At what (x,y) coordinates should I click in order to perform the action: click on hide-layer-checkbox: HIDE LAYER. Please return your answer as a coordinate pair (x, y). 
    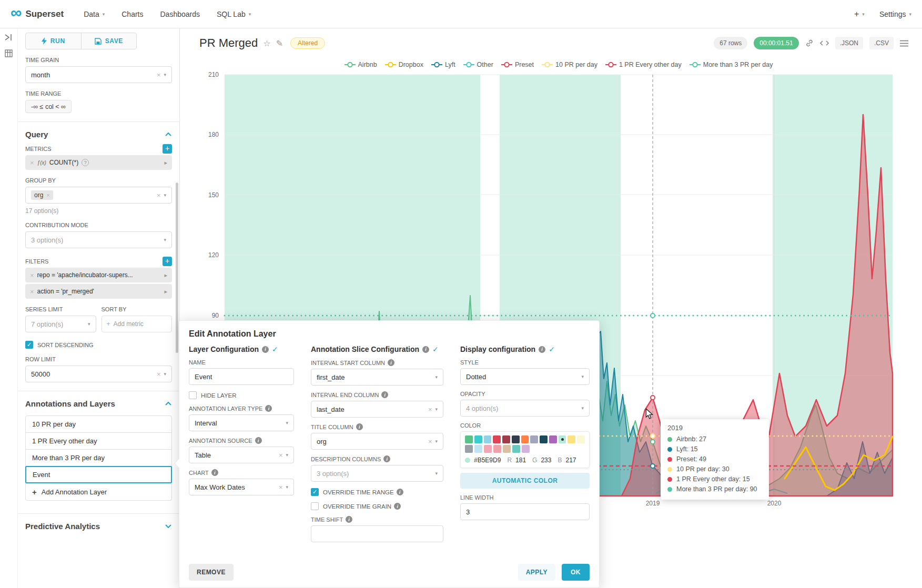
    Looking at the image, I should click on (241, 396).